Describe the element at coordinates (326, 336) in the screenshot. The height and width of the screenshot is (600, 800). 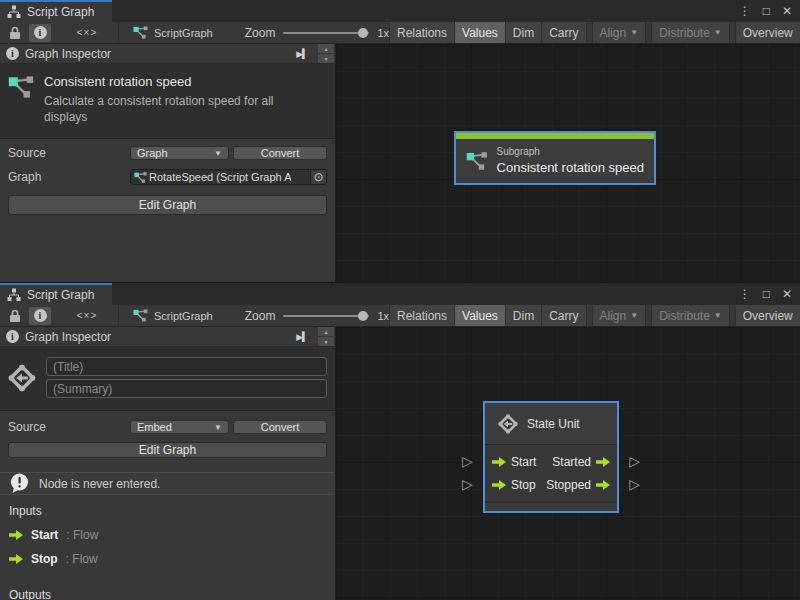
I see `scroll-buttons: ▲ ▼` at that location.